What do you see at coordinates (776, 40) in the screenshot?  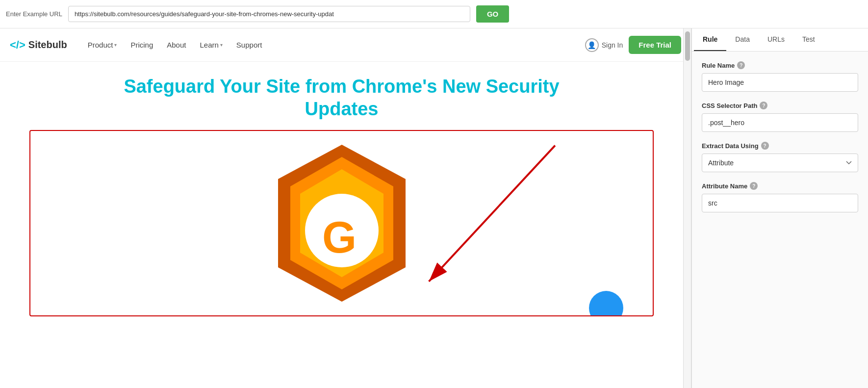 I see `tab-urls: URLs` at bounding box center [776, 40].